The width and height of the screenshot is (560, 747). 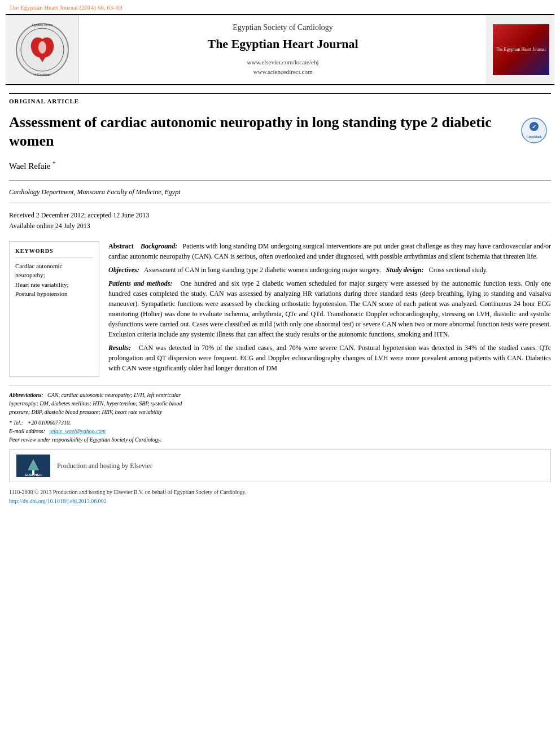 I want to click on results-text: CAN was detected in 70% of the studied c…, so click(x=330, y=358).